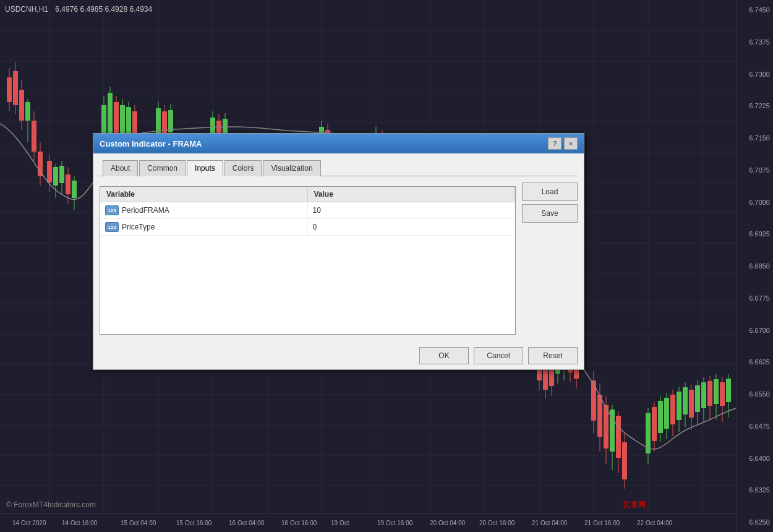 Image resolution: width=773 pixels, height=532 pixels. Describe the element at coordinates (602, 523) in the screenshot. I see `time-label-12: 21 Oct 16:00` at that location.